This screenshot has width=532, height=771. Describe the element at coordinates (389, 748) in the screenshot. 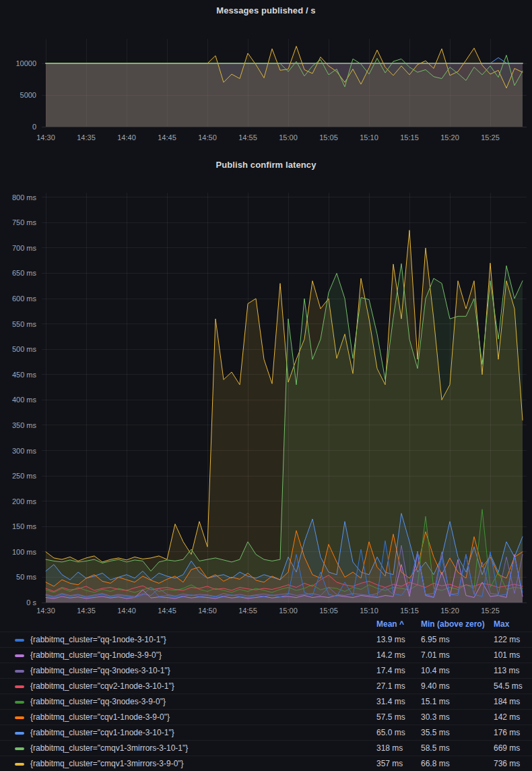

I see `legend-mean-value: 318 ms` at that location.